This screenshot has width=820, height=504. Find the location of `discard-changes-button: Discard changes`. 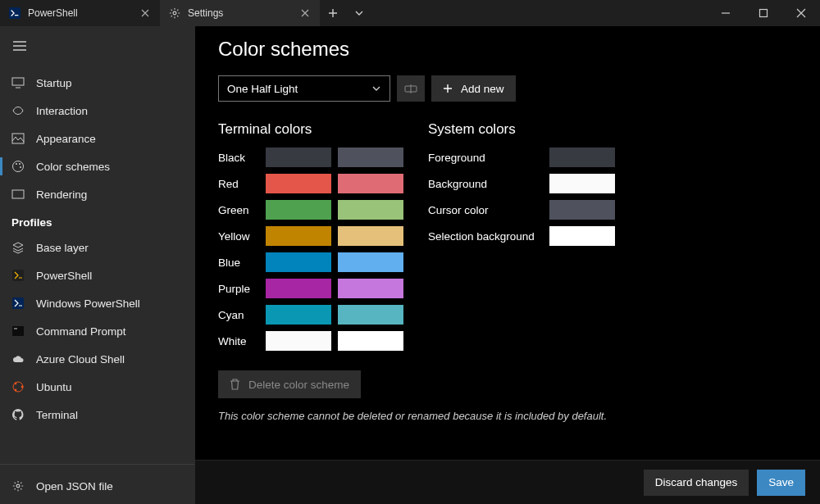

discard-changes-button: Discard changes is located at coordinates (697, 483).